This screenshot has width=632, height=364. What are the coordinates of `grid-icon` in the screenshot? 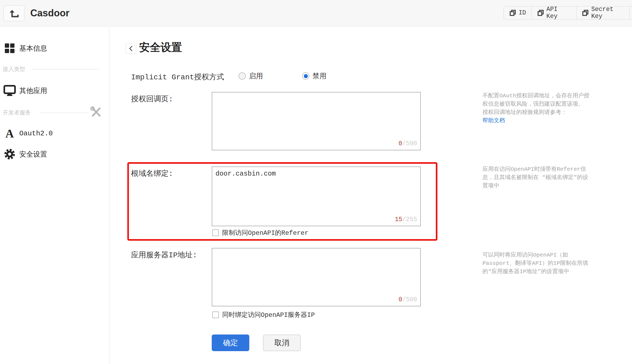 It's located at (10, 48).